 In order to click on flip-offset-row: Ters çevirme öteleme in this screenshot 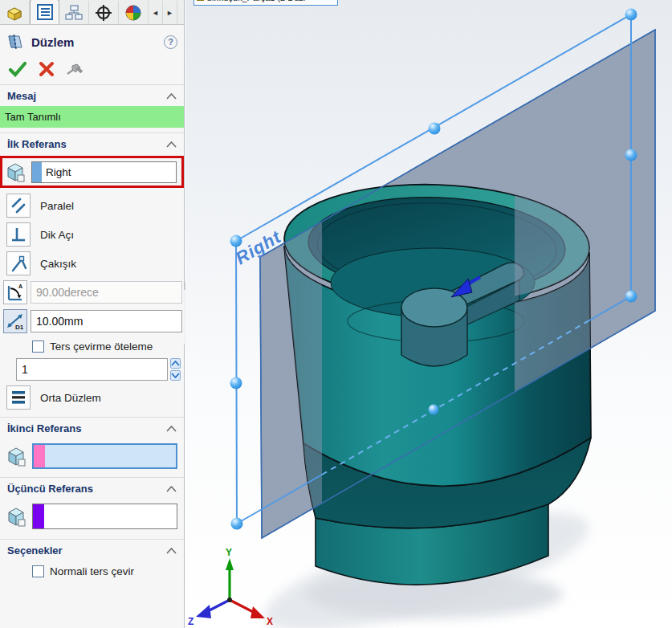, I will do `click(92, 345)`.